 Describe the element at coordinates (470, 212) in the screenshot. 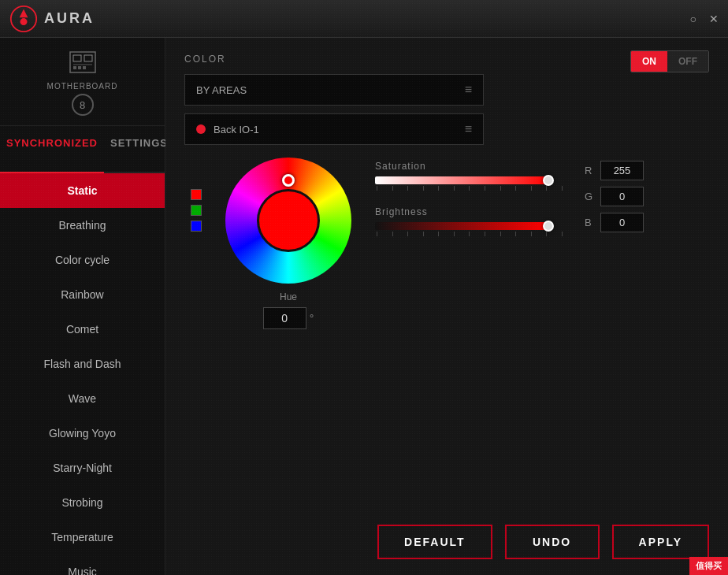

I see `brightness-label: Brightness` at that location.